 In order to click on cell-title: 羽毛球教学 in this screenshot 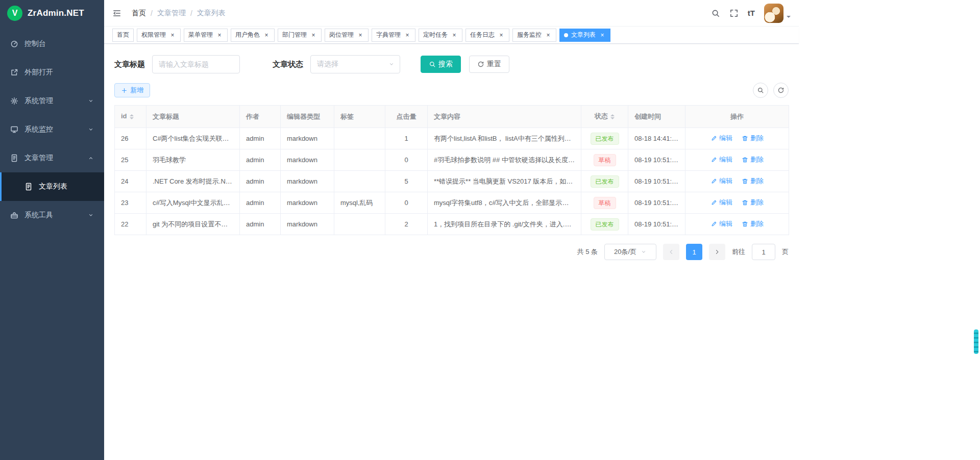, I will do `click(193, 160)`.